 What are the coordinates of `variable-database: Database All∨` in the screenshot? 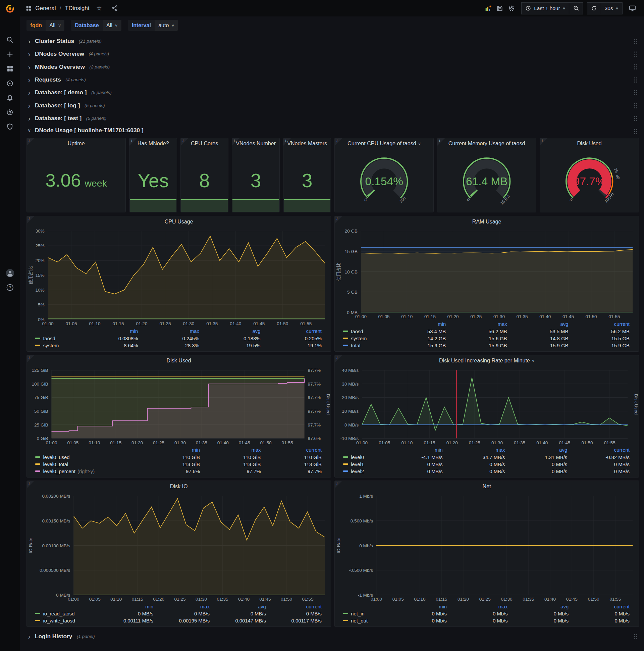 It's located at (96, 25).